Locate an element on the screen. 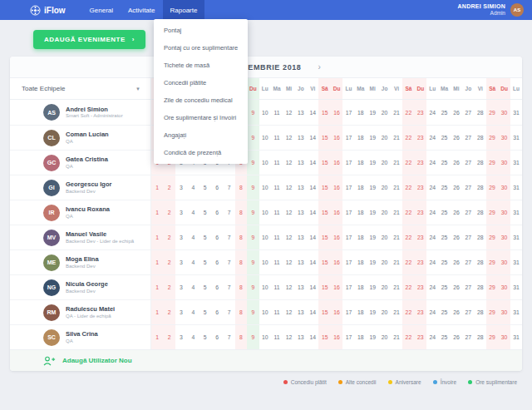 This screenshot has width=532, height=410. day-cell: 29 is located at coordinates (492, 263).